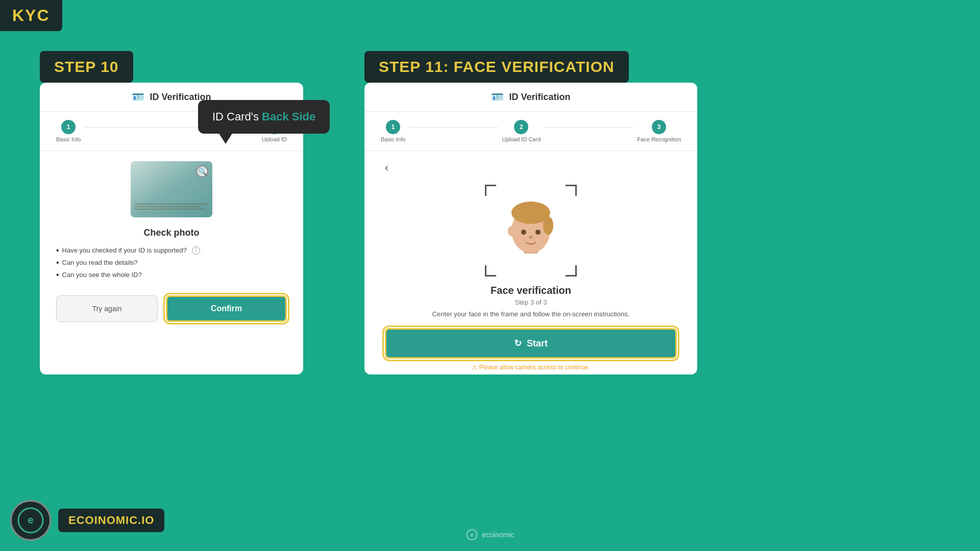 The width and height of the screenshot is (980, 551). Describe the element at coordinates (31, 15) in the screenshot. I see `kyc-badge: KYC` at that location.